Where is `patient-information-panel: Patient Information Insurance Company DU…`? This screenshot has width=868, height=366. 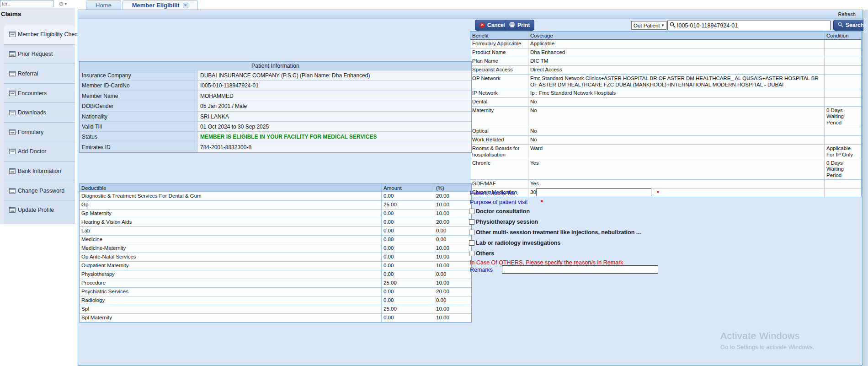
patient-information-panel: Patient Information Insurance Company DU… is located at coordinates (275, 107).